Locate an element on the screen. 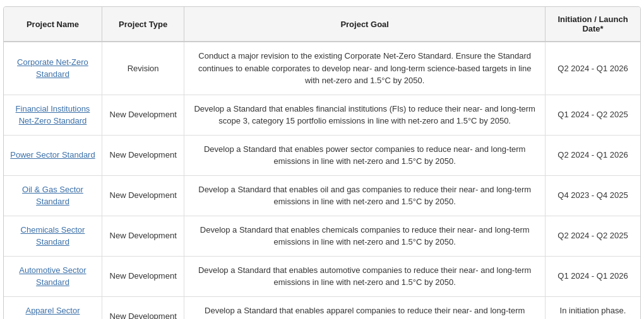 Image resolution: width=644 pixels, height=319 pixels. table-row: Oil & Gas Sector StandardNew Development… is located at coordinates (322, 195).